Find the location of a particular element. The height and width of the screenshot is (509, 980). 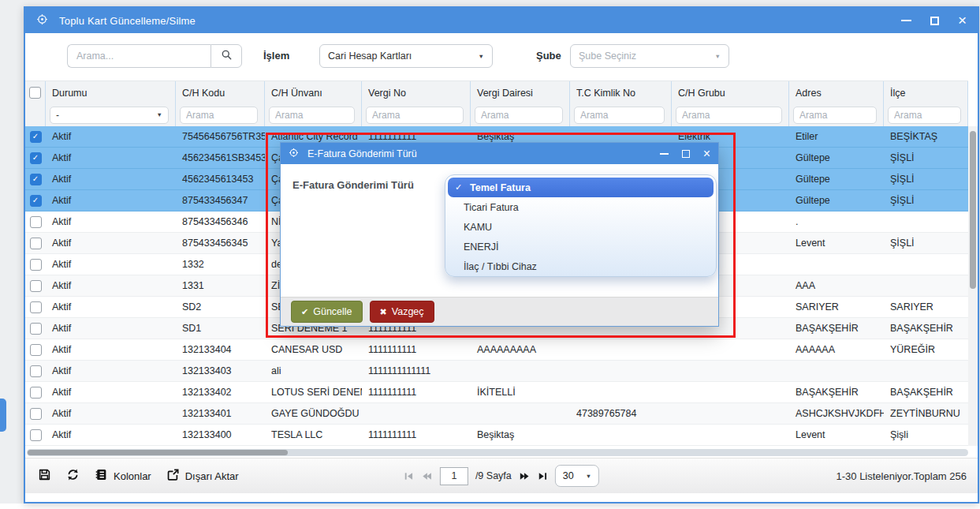

close-button: × is located at coordinates (962, 21).